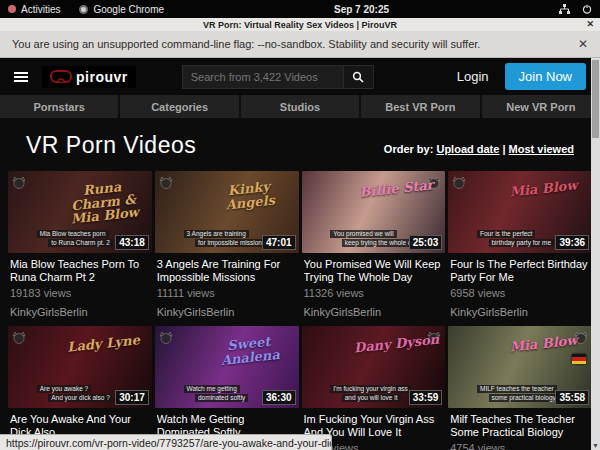  I want to click on thumbnail-overlay-name: Sweet Analena, so click(250, 351).